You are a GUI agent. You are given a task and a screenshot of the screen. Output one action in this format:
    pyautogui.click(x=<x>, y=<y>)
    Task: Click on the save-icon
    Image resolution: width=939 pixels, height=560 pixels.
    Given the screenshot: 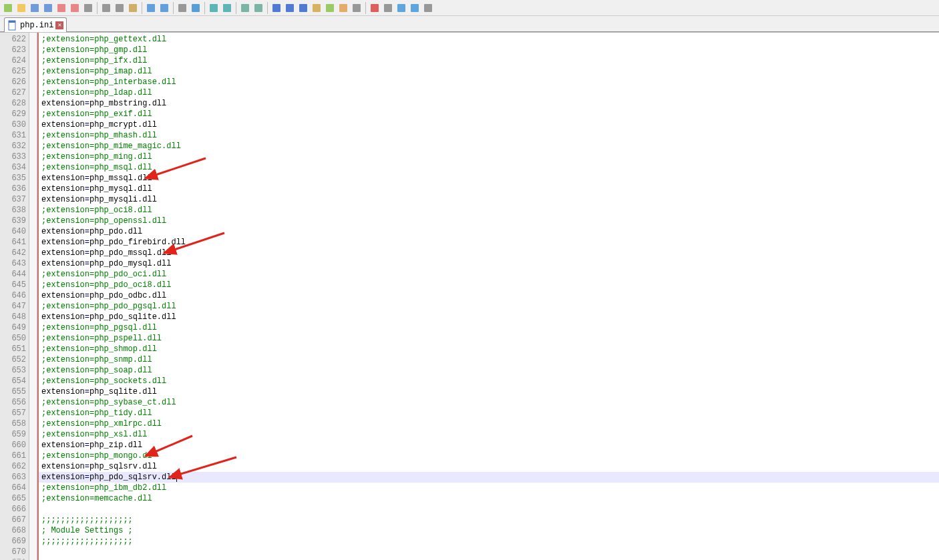 What is the action you would take?
    pyautogui.click(x=35, y=8)
    